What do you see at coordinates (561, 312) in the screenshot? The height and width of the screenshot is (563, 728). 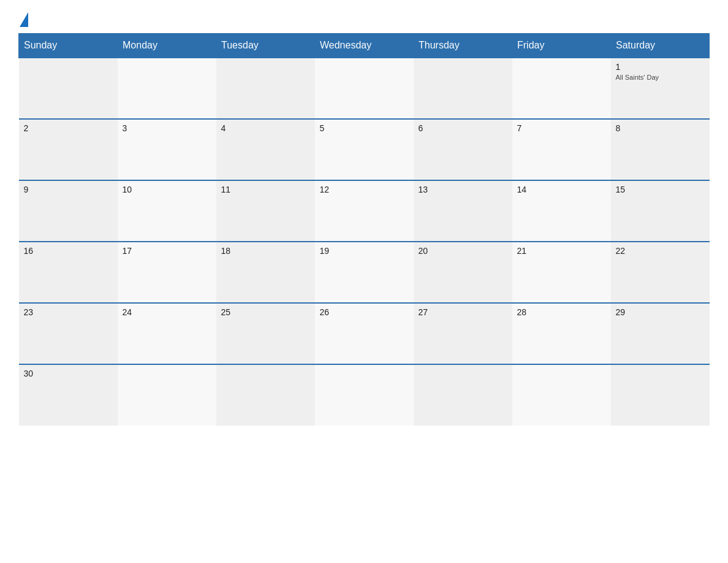 I see `day-number: 28` at bounding box center [561, 312].